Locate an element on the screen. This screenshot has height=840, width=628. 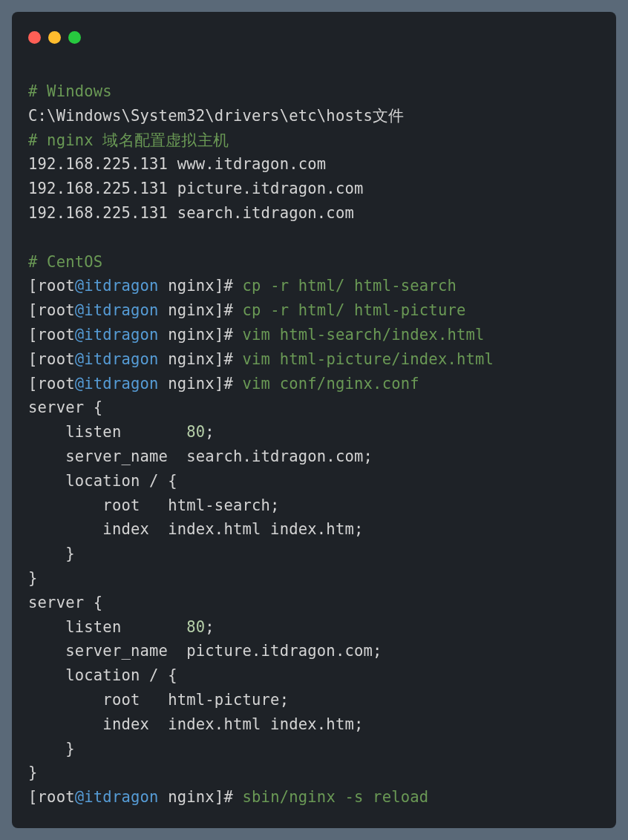
hosts-path: C:\Windows\System32\drivers\etc\hosts文件 is located at coordinates (216, 116).